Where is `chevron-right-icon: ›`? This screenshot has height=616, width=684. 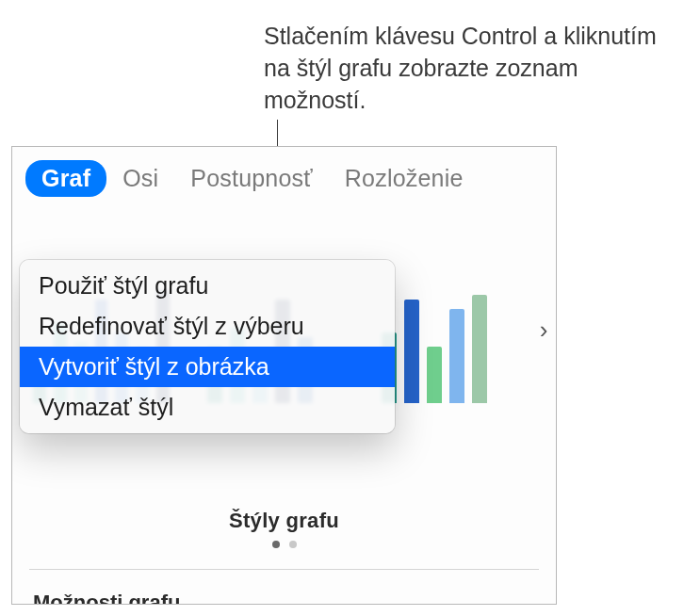
chevron-right-icon: › is located at coordinates (545, 330).